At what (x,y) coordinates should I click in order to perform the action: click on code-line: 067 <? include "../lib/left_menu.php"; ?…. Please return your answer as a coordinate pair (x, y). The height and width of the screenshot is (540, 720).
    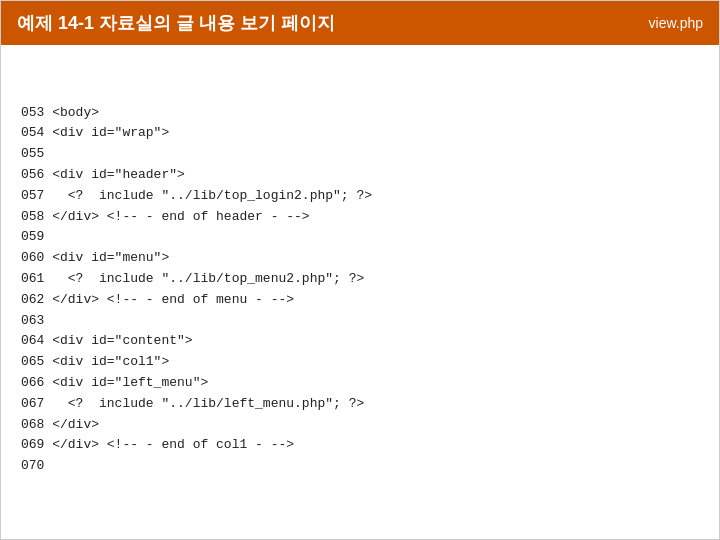
    Looking at the image, I should click on (360, 404).